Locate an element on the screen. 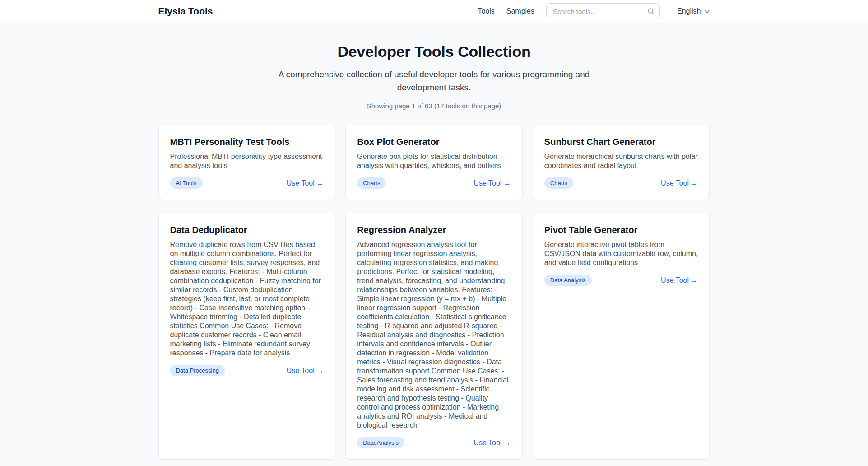 This screenshot has height=466, width=868. navbar-right-group: Tools Samples English is located at coordinates (594, 11).